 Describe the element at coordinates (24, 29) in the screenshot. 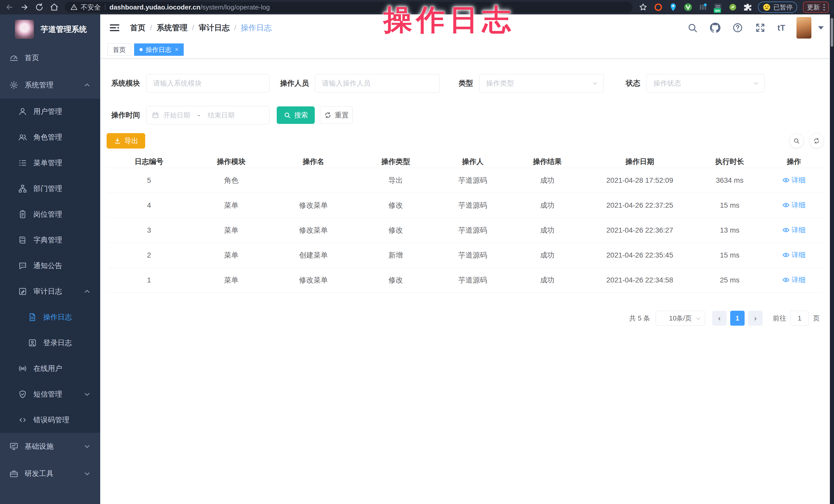

I see `app-logo` at that location.